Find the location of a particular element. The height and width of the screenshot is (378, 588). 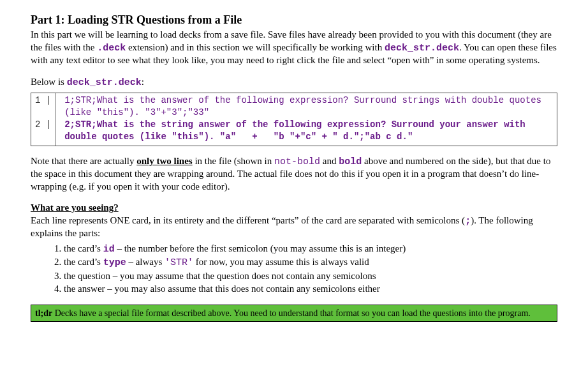

text: in the file (shown in is located at coordinates (233, 161).